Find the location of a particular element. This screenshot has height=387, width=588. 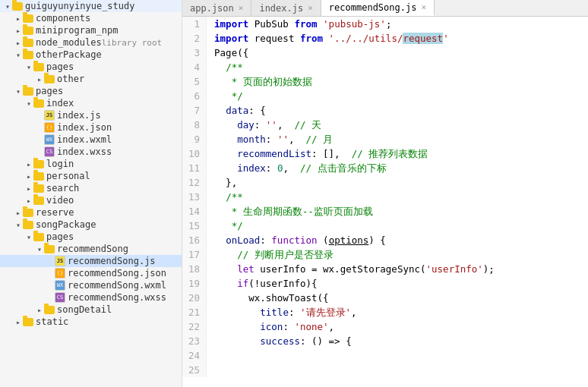

tab-app_json: app.json× is located at coordinates (217, 8).